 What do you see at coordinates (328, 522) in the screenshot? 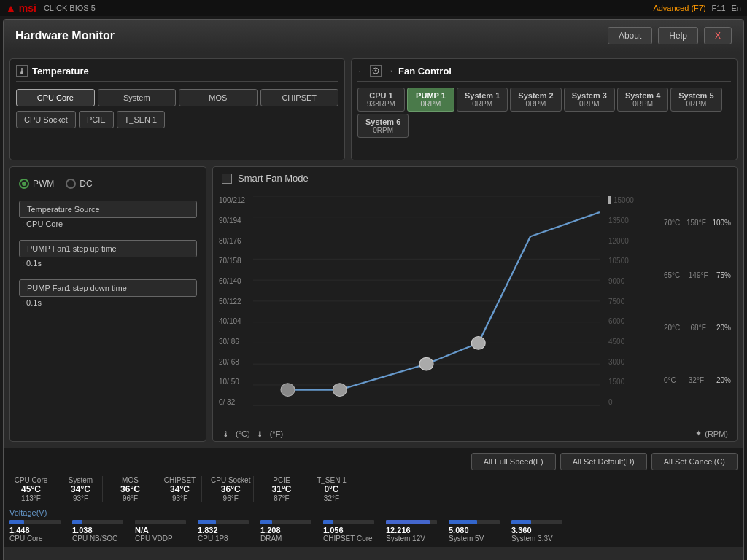
I see `voltage-chipsetcore-bar` at bounding box center [328, 522].